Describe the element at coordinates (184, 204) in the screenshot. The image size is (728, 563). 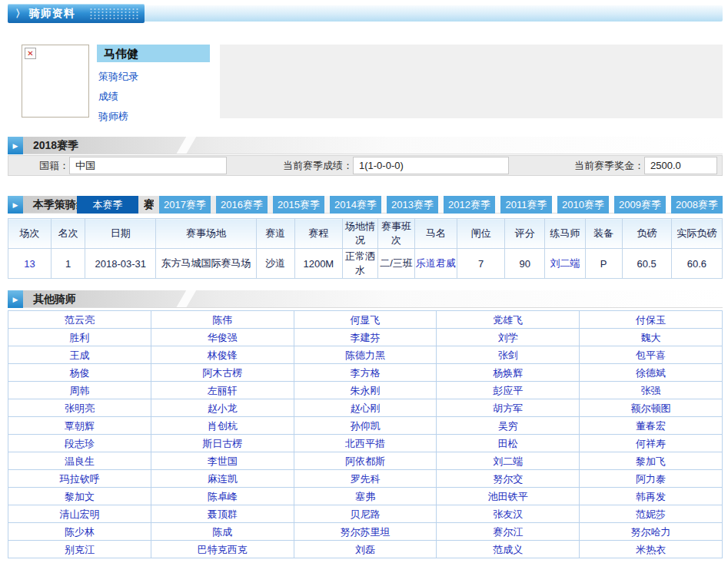
I see `tab-2017: 2017赛季` at that location.